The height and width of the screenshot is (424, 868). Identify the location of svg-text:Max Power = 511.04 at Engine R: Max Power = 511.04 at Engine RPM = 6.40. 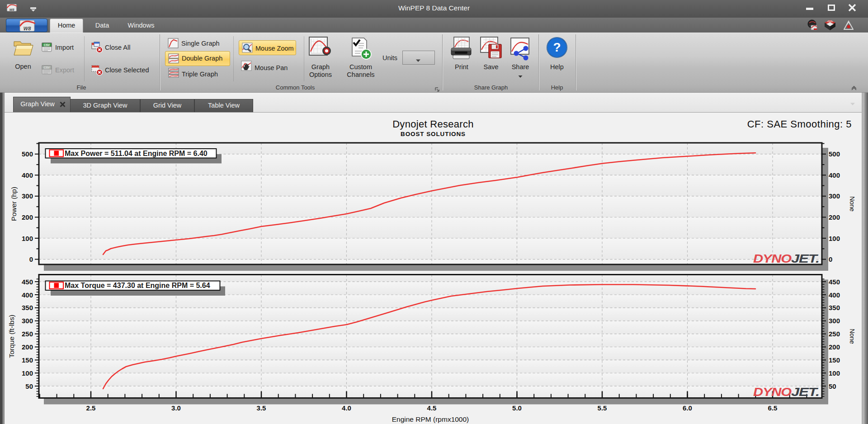
(136, 154).